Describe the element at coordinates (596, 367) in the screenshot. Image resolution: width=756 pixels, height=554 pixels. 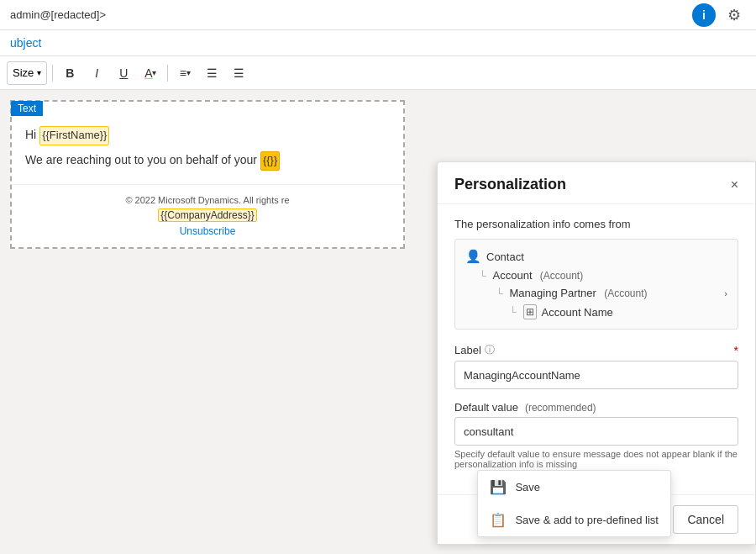
I see `label-field-group: Label ⓘ *` at that location.